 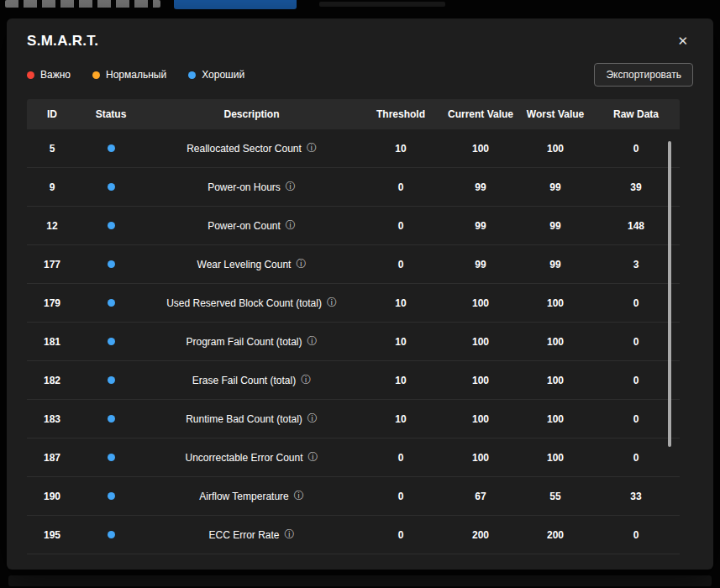 What do you see at coordinates (401, 114) in the screenshot?
I see `column-header-threshold: Threshold` at bounding box center [401, 114].